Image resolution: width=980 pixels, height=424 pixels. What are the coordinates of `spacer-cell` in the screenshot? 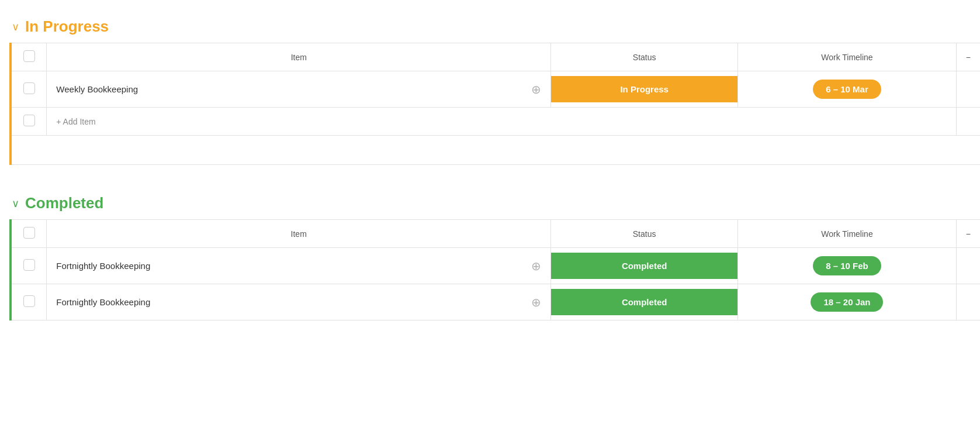 It's located at (496, 150).